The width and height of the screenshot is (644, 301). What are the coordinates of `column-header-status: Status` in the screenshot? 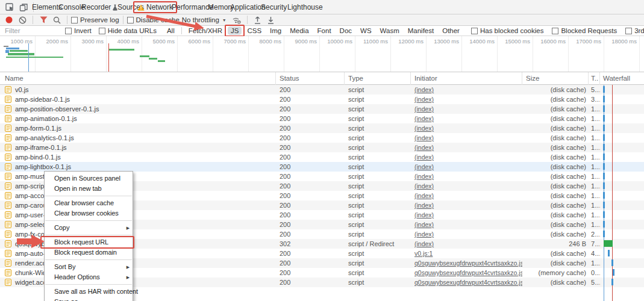 It's located at (289, 78).